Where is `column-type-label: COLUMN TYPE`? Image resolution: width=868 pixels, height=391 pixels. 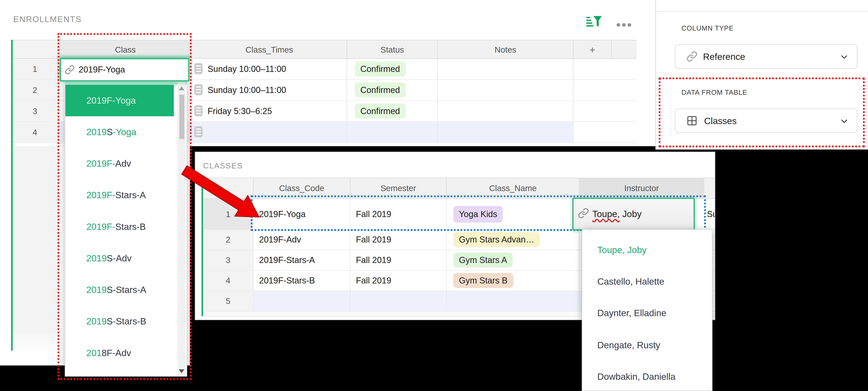 column-type-label: COLUMN TYPE is located at coordinates (708, 28).